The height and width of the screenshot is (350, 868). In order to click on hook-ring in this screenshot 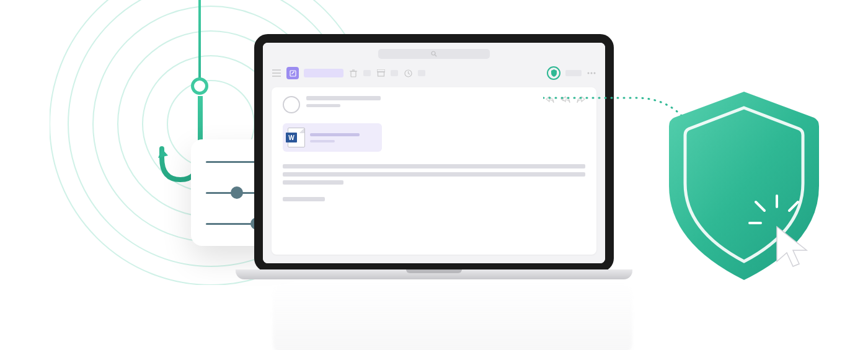, I will do `click(200, 86)`.